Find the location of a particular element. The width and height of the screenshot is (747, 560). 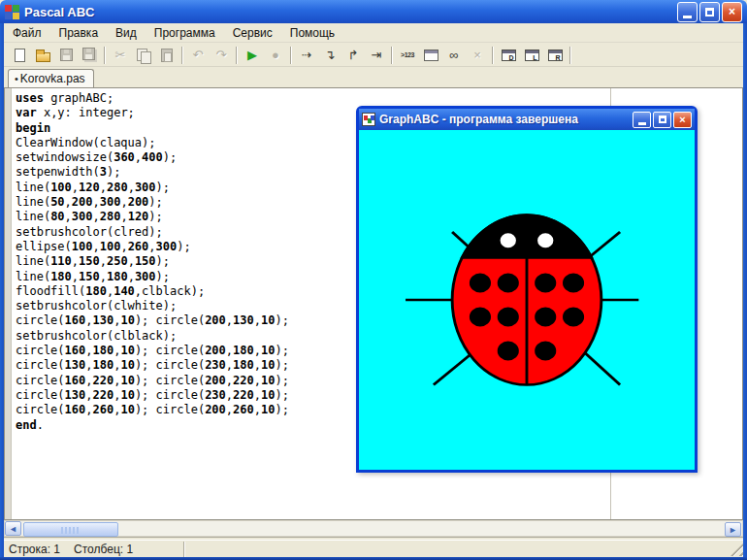

editor-gutter is located at coordinates (8, 304).